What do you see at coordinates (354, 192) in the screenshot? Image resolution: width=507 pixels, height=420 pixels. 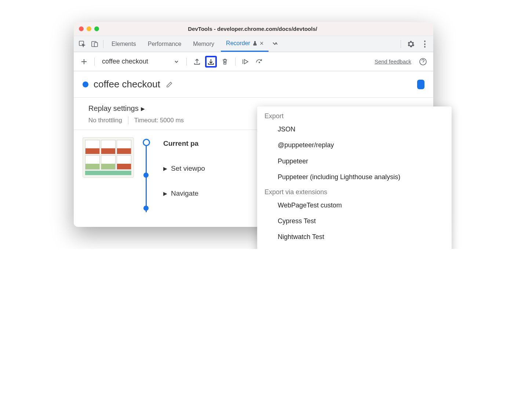 I see `menu-section-extensions: Export via extensions` at bounding box center [354, 192].